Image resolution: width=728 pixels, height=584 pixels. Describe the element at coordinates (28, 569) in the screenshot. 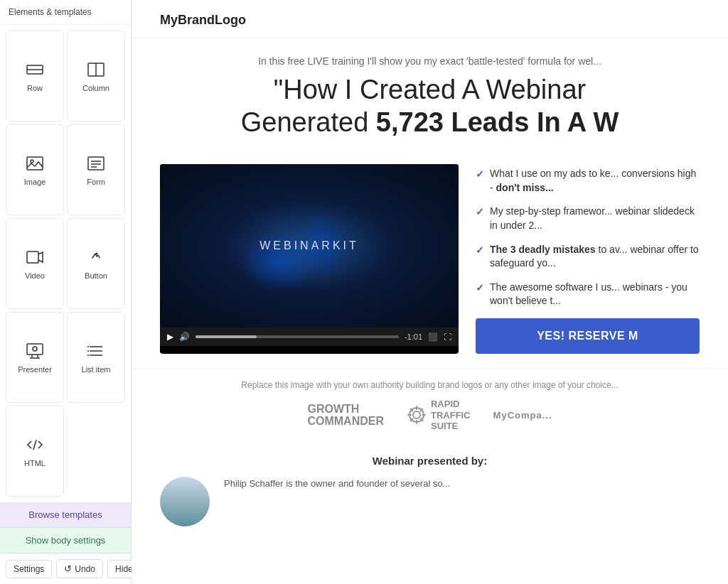

I see `settings-button: Settings` at that location.